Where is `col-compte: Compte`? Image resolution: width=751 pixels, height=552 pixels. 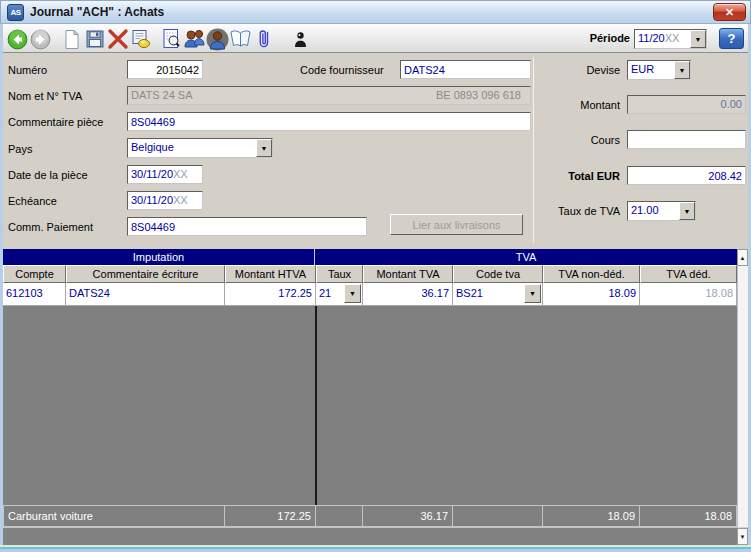 col-compte: Compte is located at coordinates (34, 274).